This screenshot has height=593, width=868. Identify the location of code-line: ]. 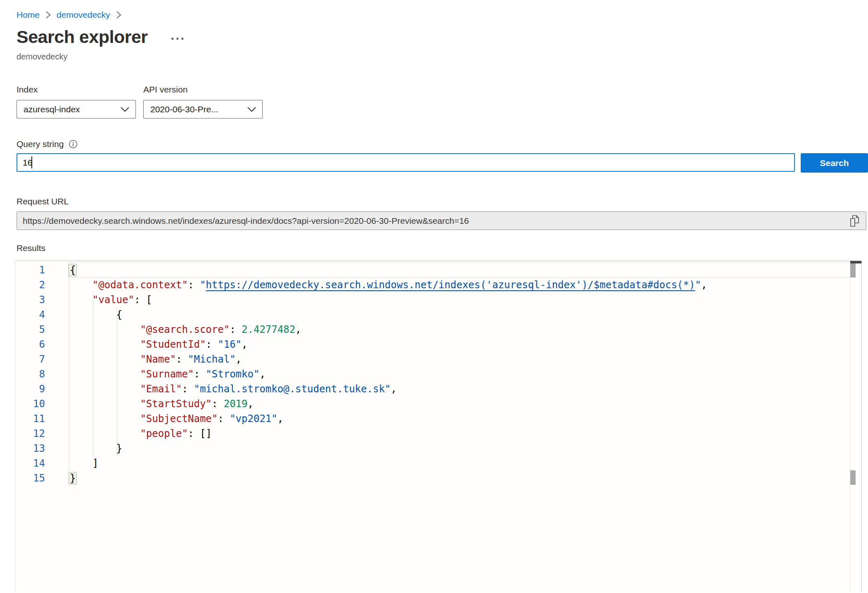
(388, 463).